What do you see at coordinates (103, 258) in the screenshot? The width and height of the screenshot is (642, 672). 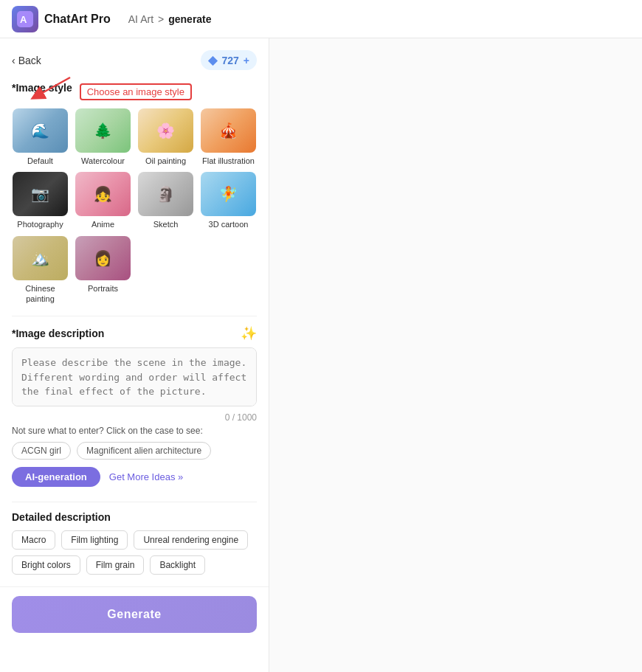 I see `style-thumb-portraits: 👩` at bounding box center [103, 258].